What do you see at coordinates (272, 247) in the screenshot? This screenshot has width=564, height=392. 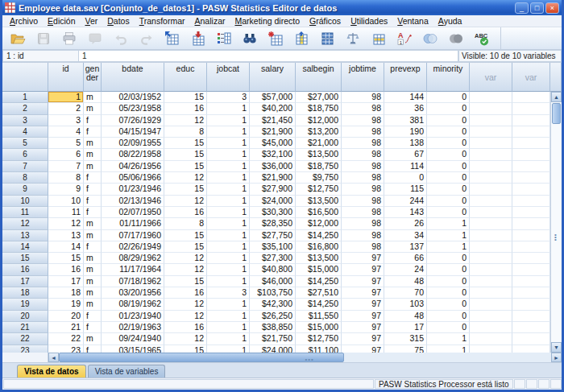 I see `cell-r14-salary: $35,100` at bounding box center [272, 247].